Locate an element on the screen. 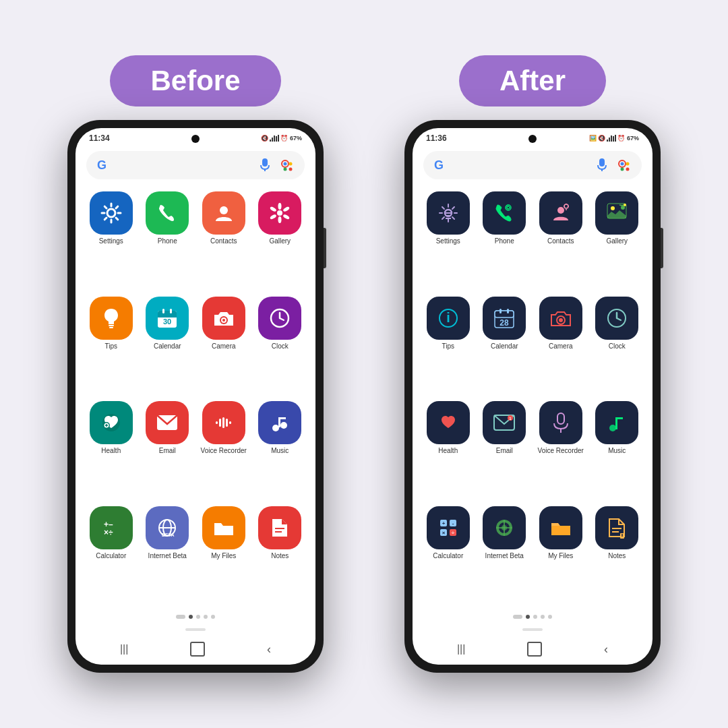 The height and width of the screenshot is (728, 728). after-nav-home is located at coordinates (535, 649).